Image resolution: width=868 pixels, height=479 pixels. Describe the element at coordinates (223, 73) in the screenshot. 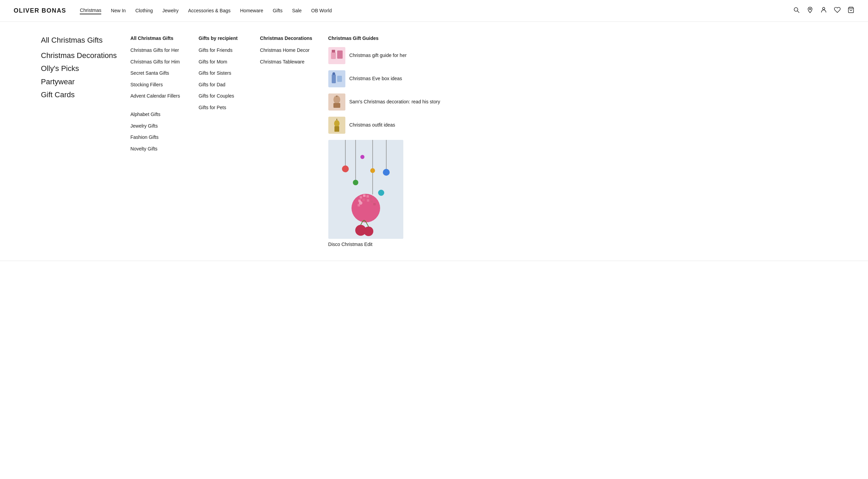

I see `sub-link-gifts-sisters: Gifts for Sisters` at that location.